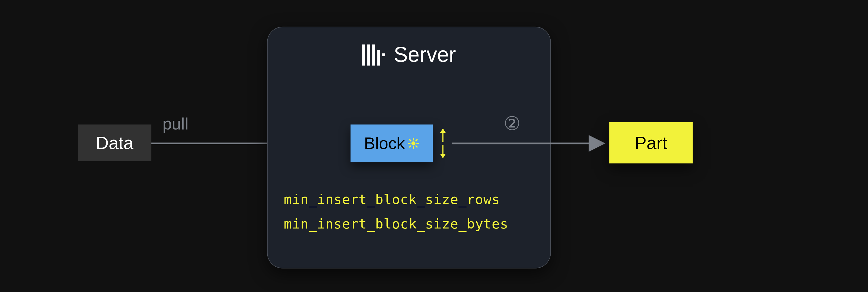 This screenshot has height=292, width=868. What do you see at coordinates (396, 199) in the screenshot?
I see `setting-rows: min_insert_block_size_rows` at bounding box center [396, 199].